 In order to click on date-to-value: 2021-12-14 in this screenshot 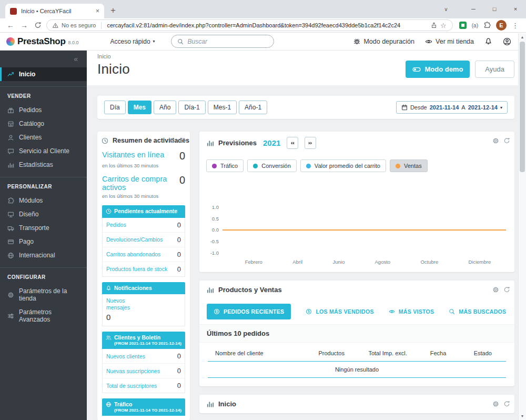, I will do `click(483, 107)`.